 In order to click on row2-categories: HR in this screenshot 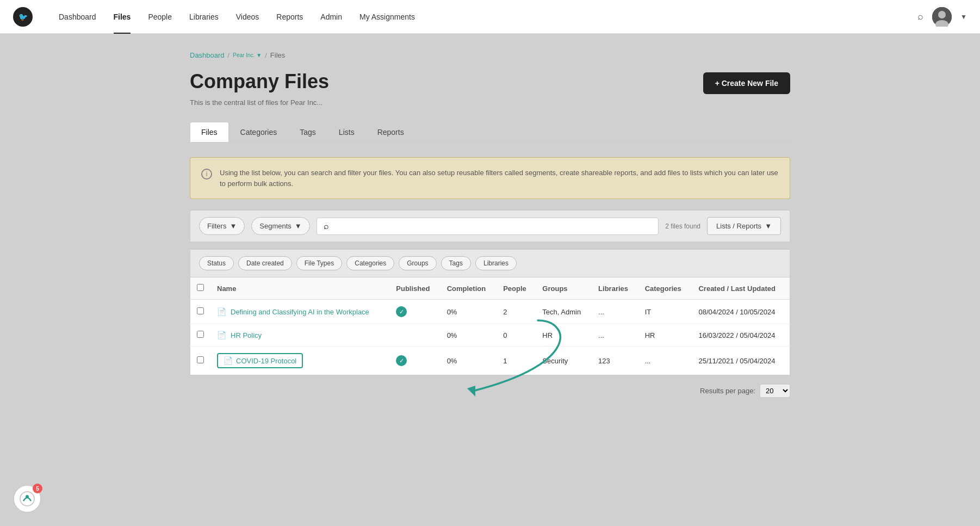, I will do `click(666, 335)`.